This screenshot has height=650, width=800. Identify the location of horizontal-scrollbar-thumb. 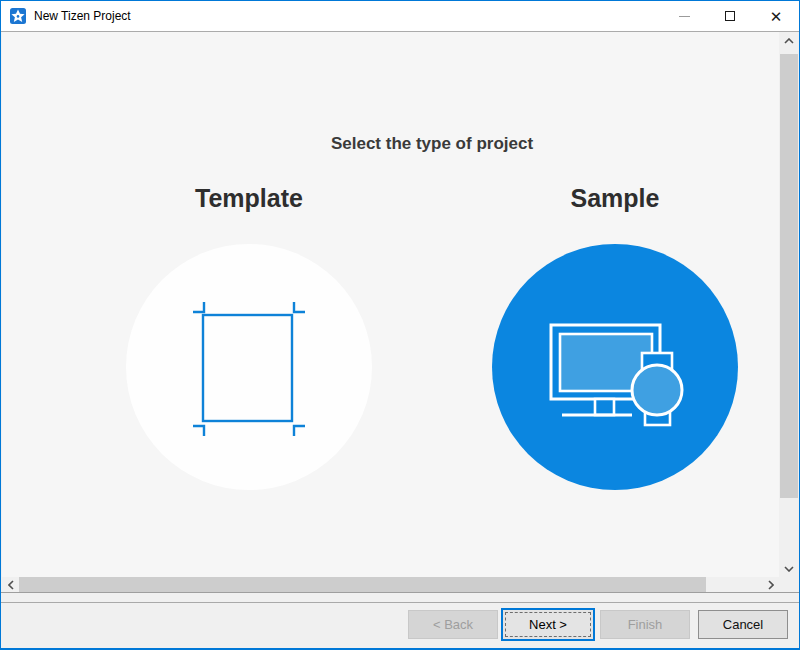
(362, 584).